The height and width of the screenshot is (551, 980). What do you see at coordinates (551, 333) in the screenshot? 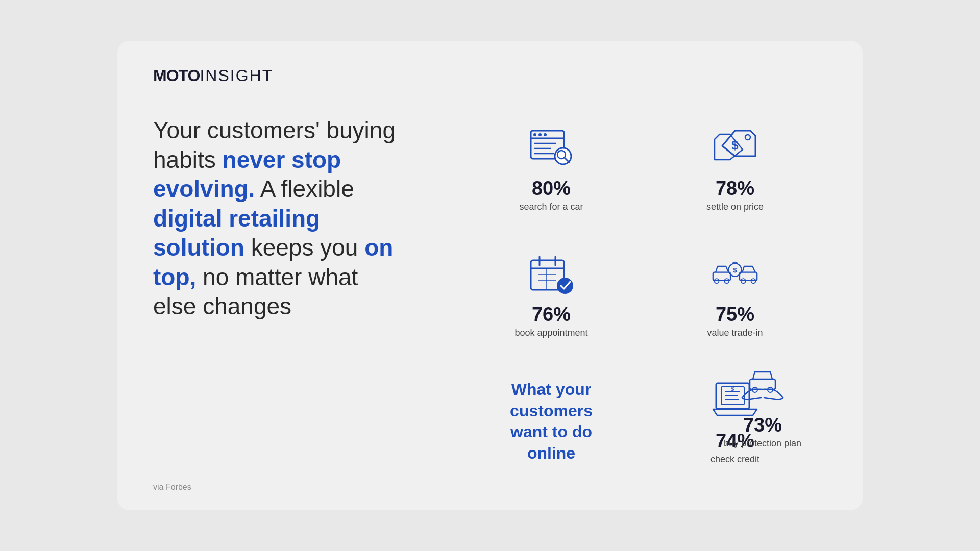
I see `stat-76-label: book appointment` at bounding box center [551, 333].